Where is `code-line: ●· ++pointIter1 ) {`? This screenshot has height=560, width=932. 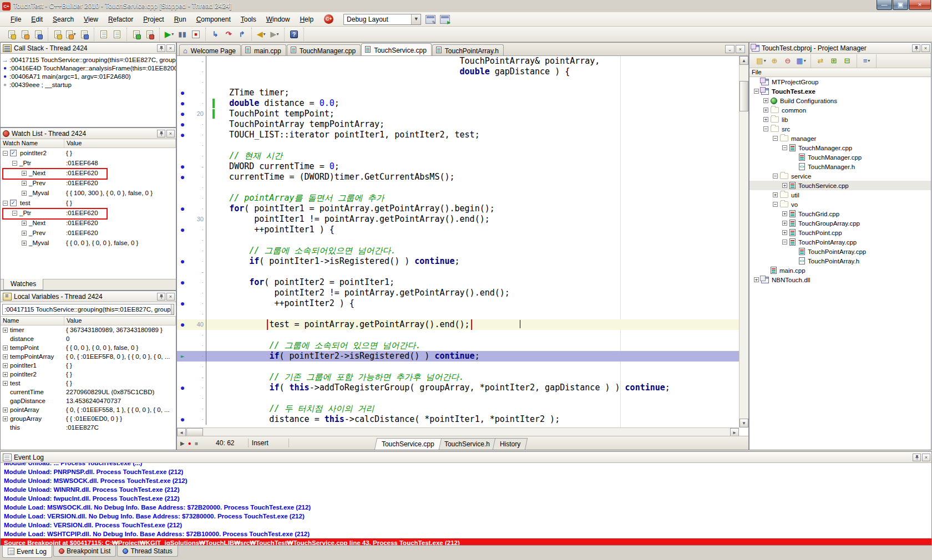 code-line: ●· ++pointIter1 ) { is located at coordinates (458, 230).